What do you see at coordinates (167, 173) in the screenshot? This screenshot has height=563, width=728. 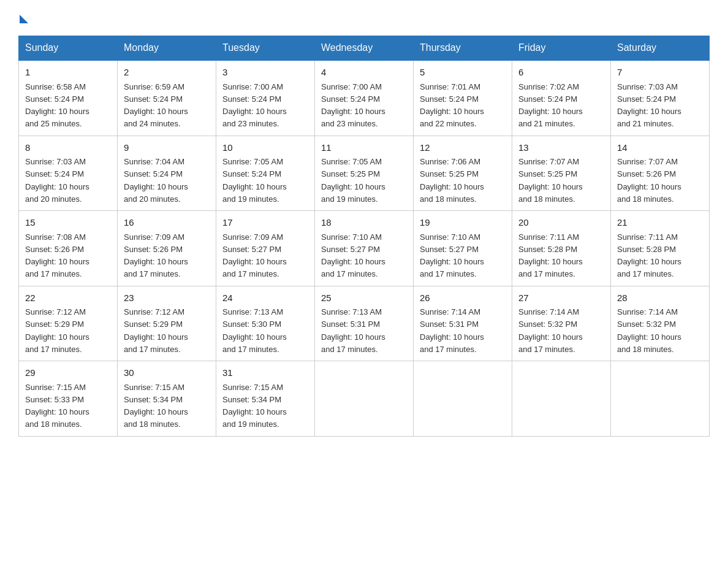 I see `day-cell: 9 Sunrise: 7:04 AMSunset: 5:24 PMDayligh…` at bounding box center [167, 173].